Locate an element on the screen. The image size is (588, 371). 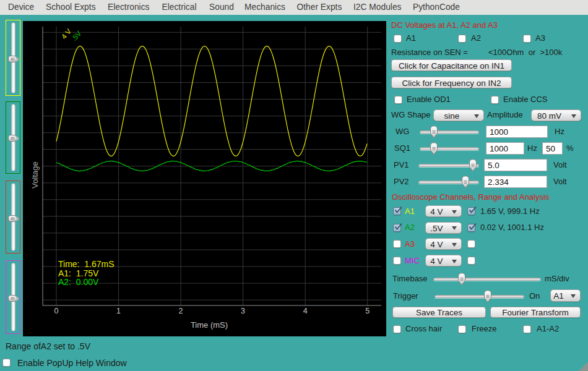
svg-text: Time: 1.67mS is located at coordinates (87, 264).